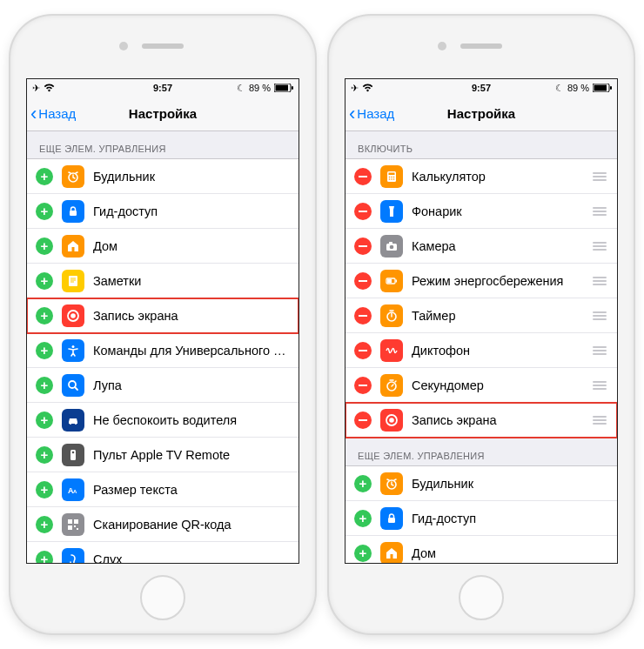 The height and width of the screenshot is (649, 644). What do you see at coordinates (73, 351) in the screenshot?
I see `accessibility-icon` at bounding box center [73, 351].